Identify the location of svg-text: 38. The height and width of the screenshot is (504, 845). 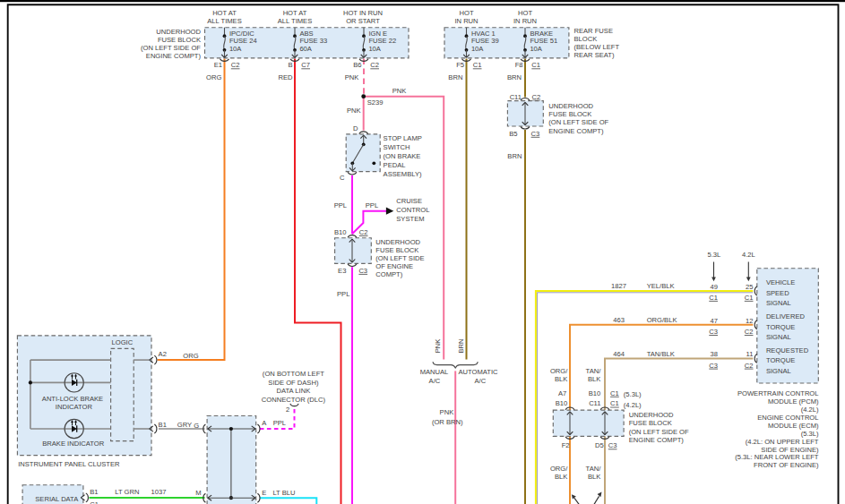
(714, 355).